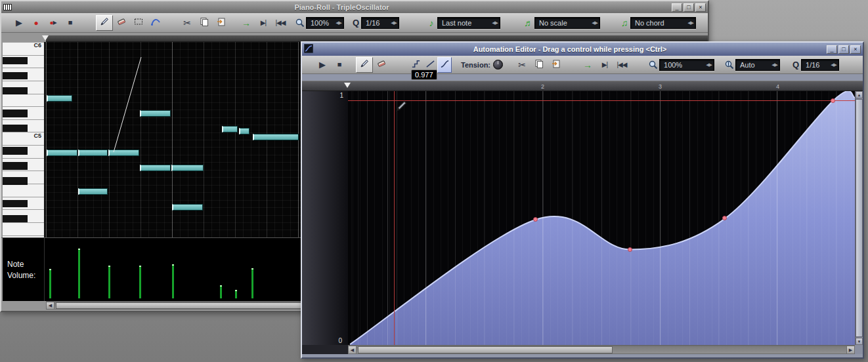 The width and height of the screenshot is (868, 362). I want to click on piano-roll-titlebar: Piano-Roll - TripleOscillator _ □ ×, so click(355, 7).